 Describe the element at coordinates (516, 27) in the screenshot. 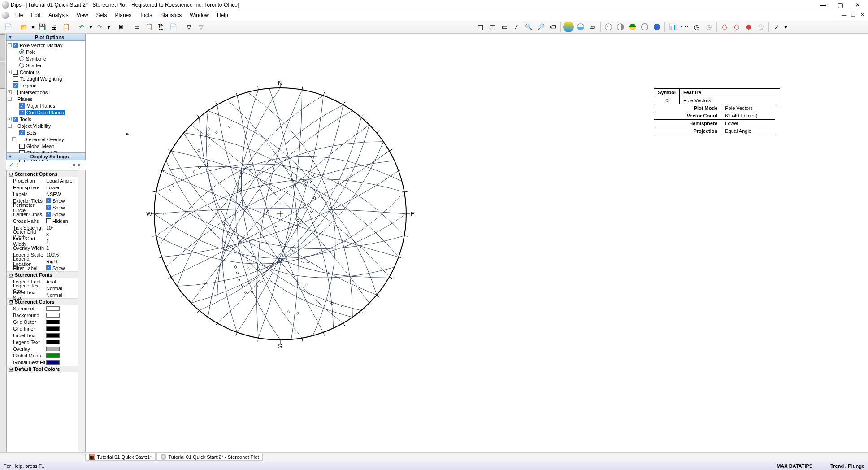

I see `fit-icon: ⤢` at that location.